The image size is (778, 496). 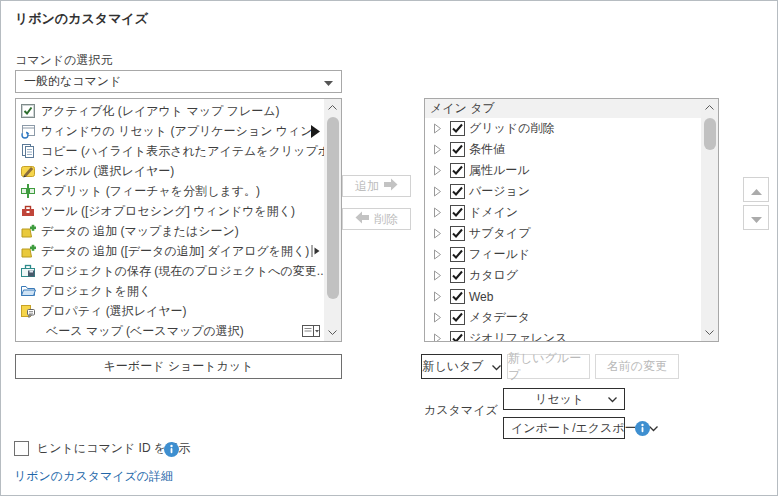 What do you see at coordinates (512, 128) in the screenshot?
I see `tab-label: グリッドの削除` at bounding box center [512, 128].